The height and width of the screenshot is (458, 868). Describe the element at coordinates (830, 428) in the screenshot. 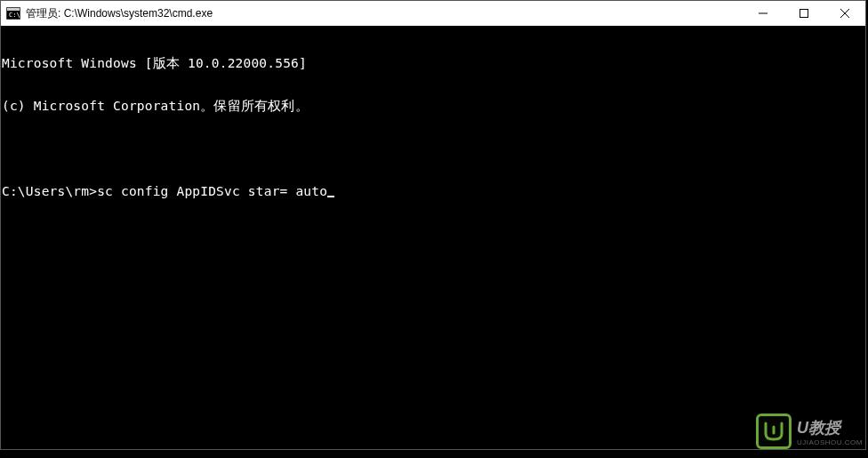

I see `watermark-brand: U教授` at that location.